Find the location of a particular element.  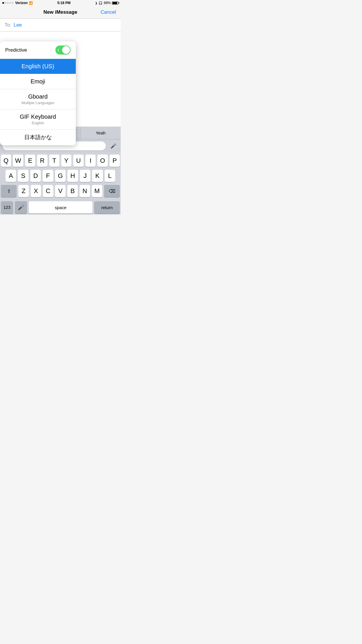

location-icon: ❯ is located at coordinates (96, 3).